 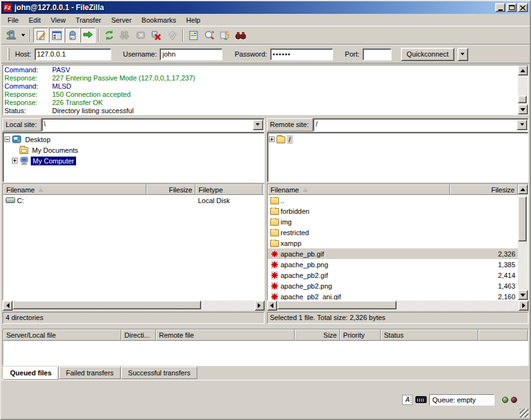 What do you see at coordinates (415, 124) in the screenshot?
I see `remote-site-value: /` at bounding box center [415, 124].